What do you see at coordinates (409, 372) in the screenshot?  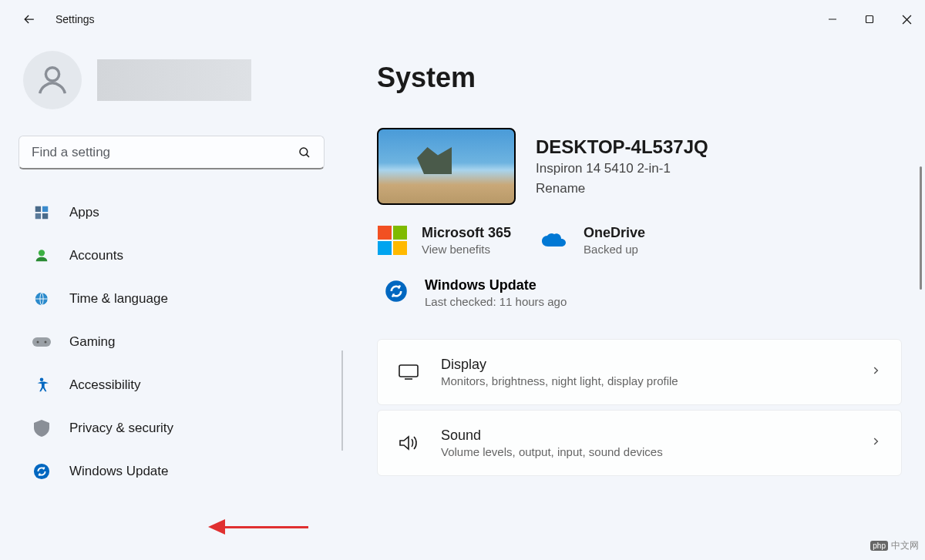 I see `display-icon` at bounding box center [409, 372].